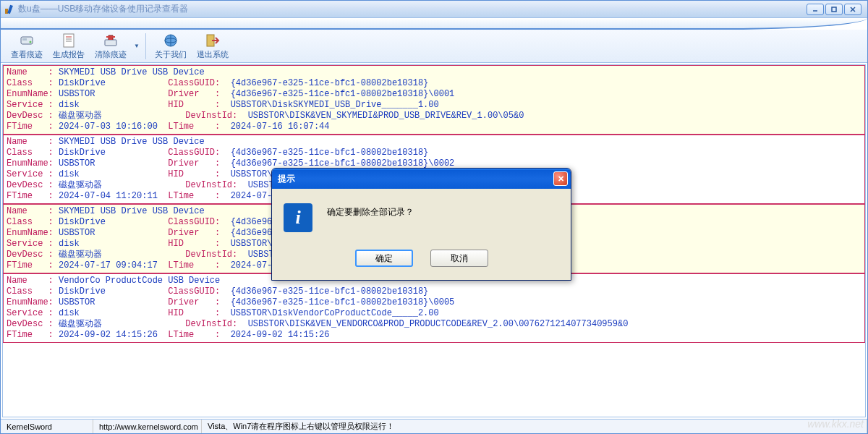 The image size is (868, 434). Describe the element at coordinates (27, 41) in the screenshot. I see `drive-icon` at that location.